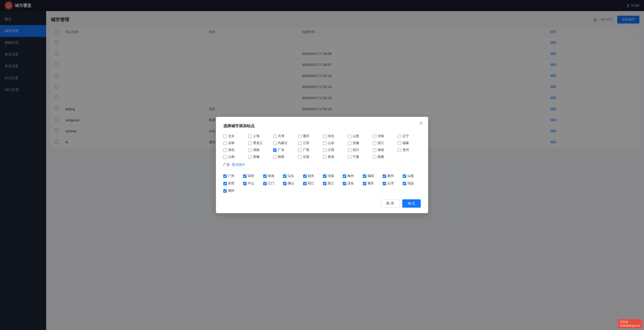  I want to click on province-item: 山东, so click(334, 143).